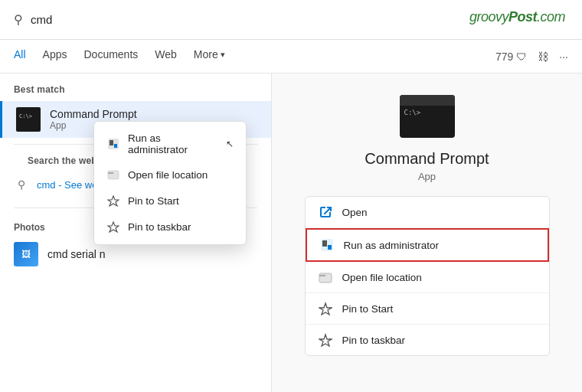  I want to click on filter-bar: All Apps Documents Web More ▾ 779 🛡 ⛓ ··…, so click(291, 57).